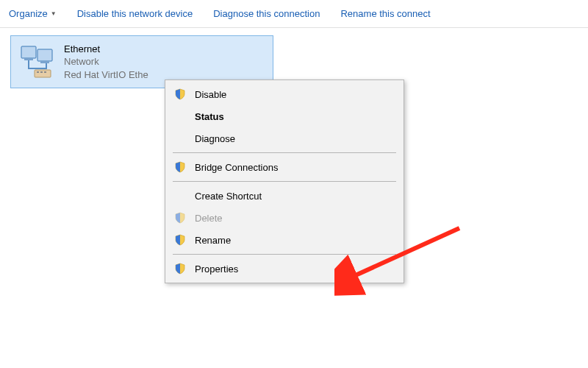  Describe the element at coordinates (106, 75) in the screenshot. I see `adapter-description: Red Hat VirtIO Ethe` at that location.